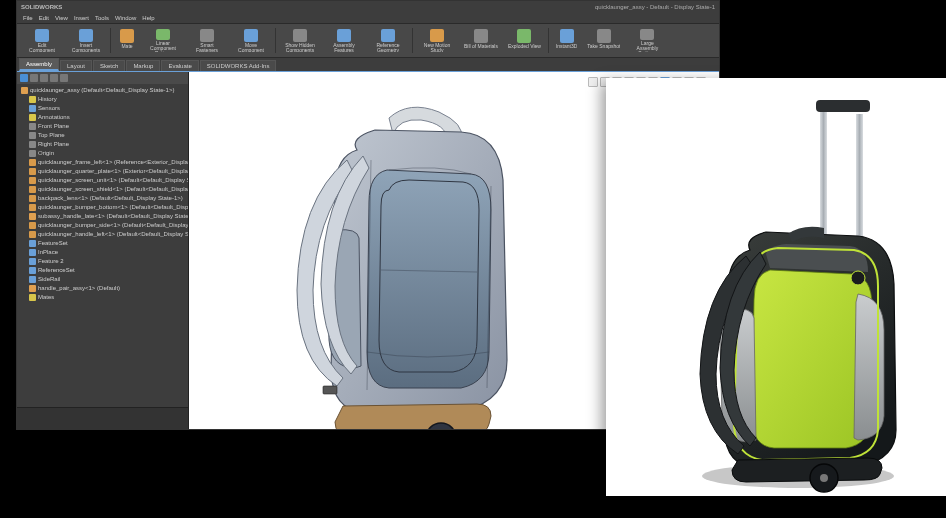 The height and width of the screenshot is (518, 946). I want to click on tree-node: quicklaunger_bumper_bottom<1> (Default<D…, so click(104, 208).